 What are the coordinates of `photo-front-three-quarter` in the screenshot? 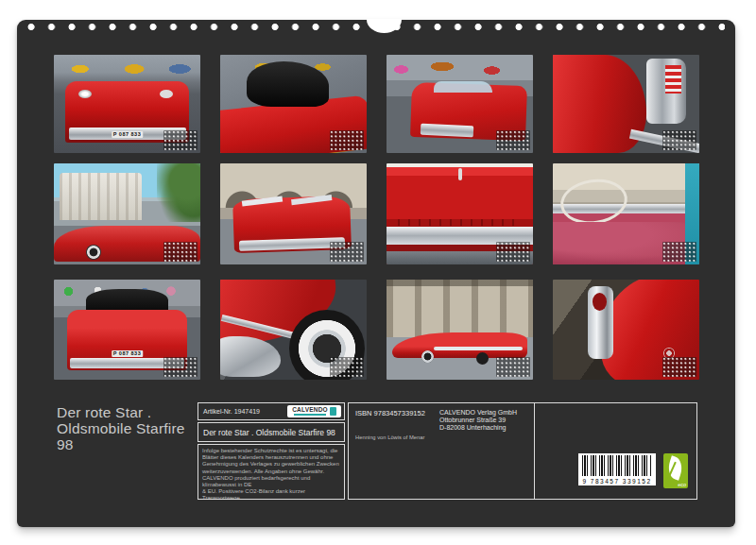 It's located at (459, 104).